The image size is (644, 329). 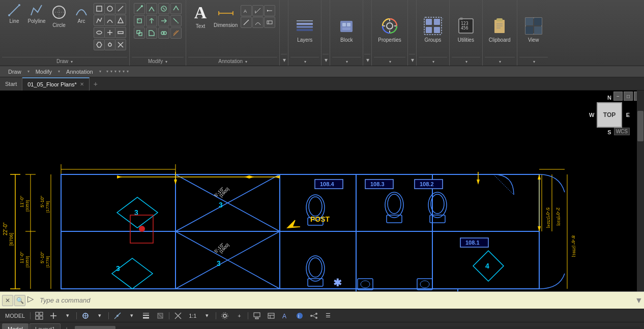 I want to click on more-arrow-1: ▾, so click(x=284, y=60).